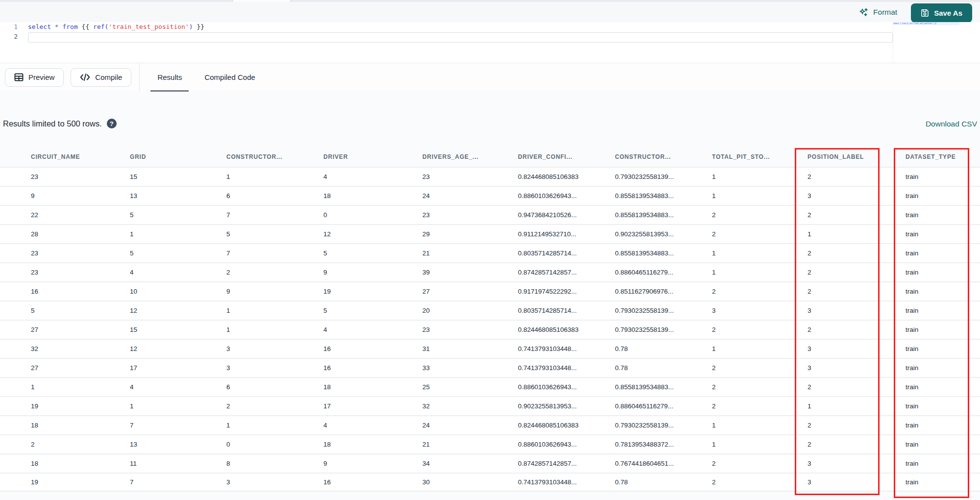 Image resolution: width=980 pixels, height=500 pixels. What do you see at coordinates (490, 348) in the screenshot?
I see `table-row: 3212316310.7413793103448...0.7813train` at bounding box center [490, 348].